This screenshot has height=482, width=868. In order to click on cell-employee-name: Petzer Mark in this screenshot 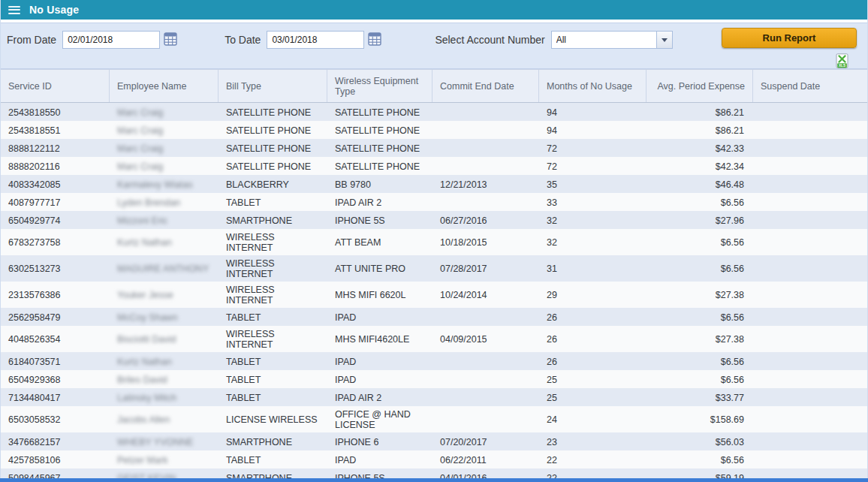, I will do `click(164, 459)`.